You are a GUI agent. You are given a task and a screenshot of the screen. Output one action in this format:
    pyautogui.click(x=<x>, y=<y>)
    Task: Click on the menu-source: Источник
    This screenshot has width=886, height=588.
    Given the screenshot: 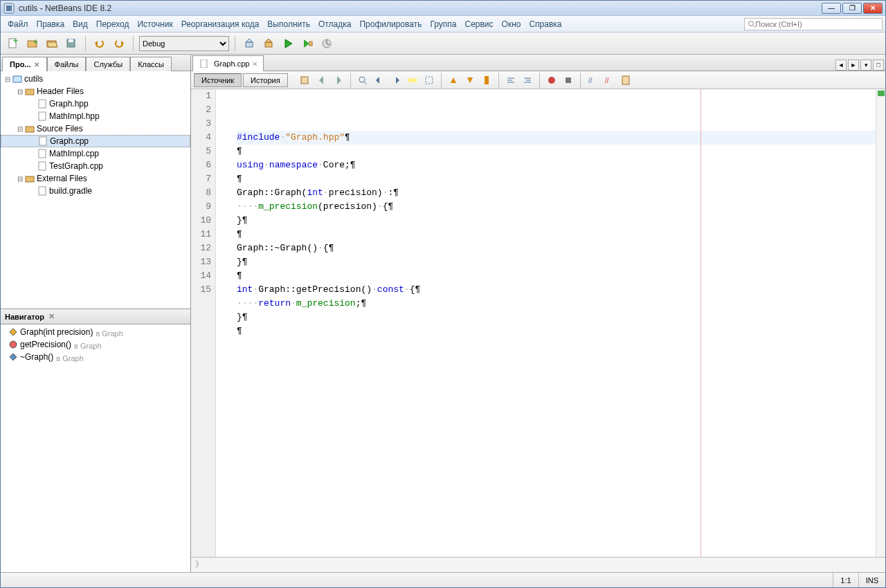 What is the action you would take?
    pyautogui.click(x=155, y=24)
    